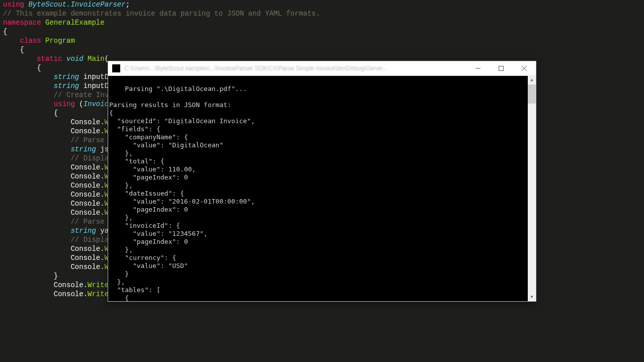  Describe the element at coordinates (501, 68) in the screenshot. I see `maximize-button` at that location.